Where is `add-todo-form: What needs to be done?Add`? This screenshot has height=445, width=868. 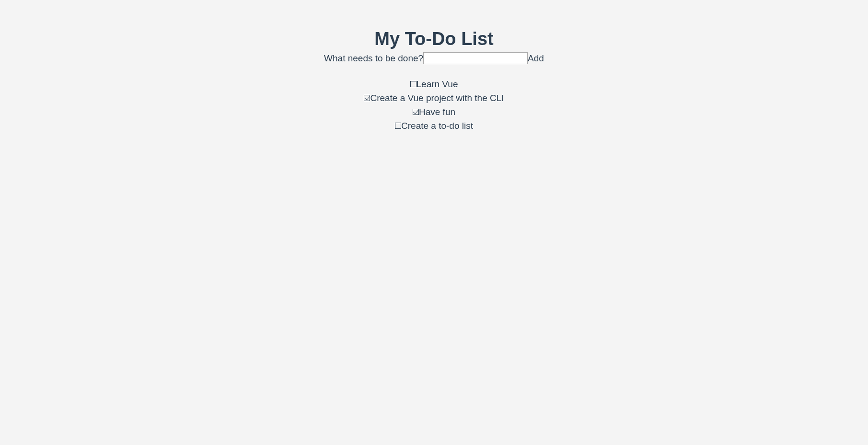
add-todo-form: What needs to be done?Add is located at coordinates (434, 58).